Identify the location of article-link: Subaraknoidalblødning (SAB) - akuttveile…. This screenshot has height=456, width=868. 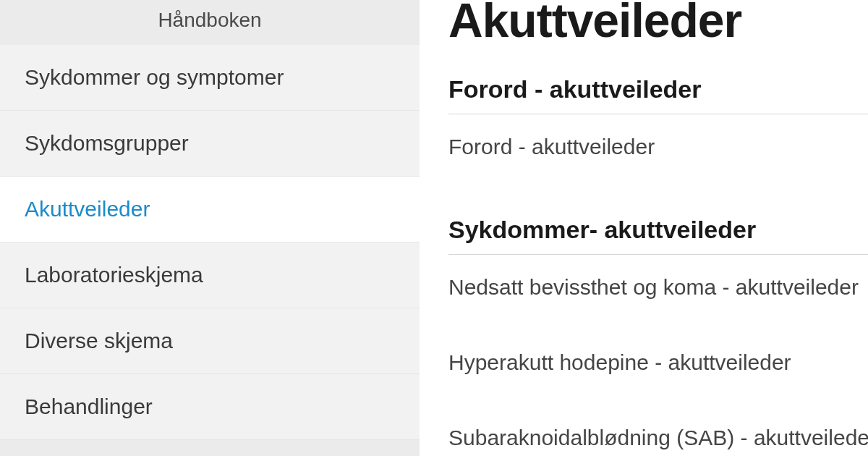
(658, 441).